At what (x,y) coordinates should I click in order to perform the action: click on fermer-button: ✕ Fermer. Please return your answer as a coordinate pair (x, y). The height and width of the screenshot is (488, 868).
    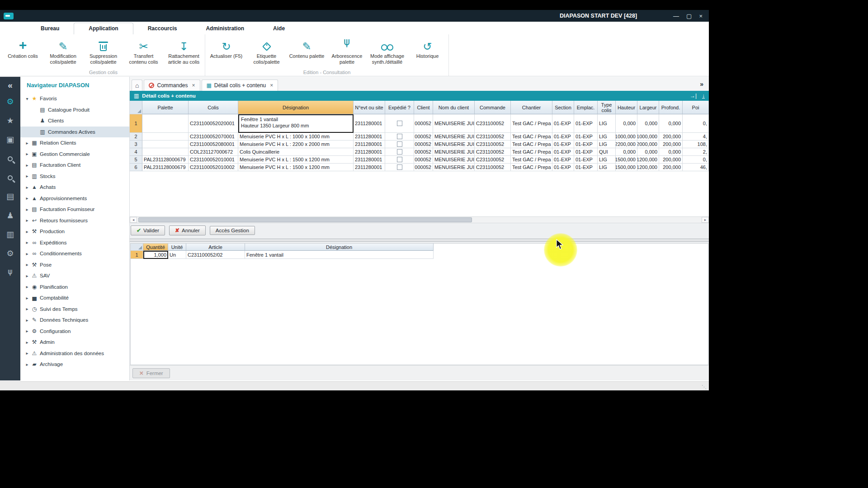
    Looking at the image, I should click on (151, 373).